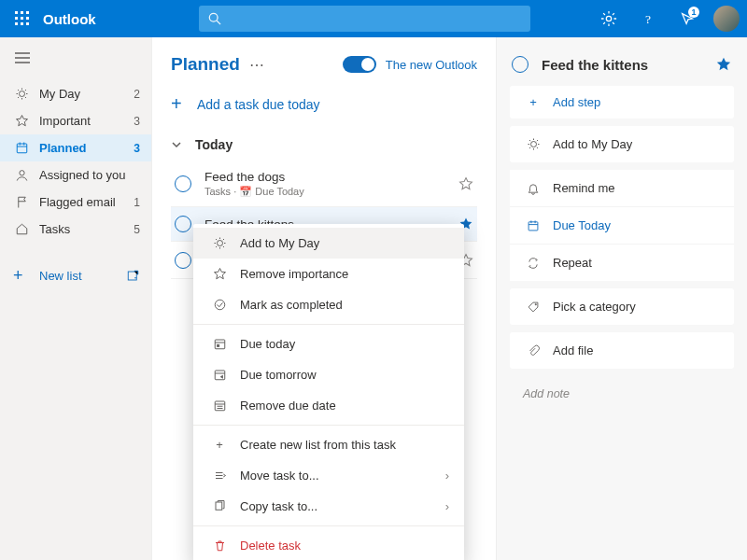 This screenshot has height=560, width=747. Describe the element at coordinates (65, 121) in the screenshot. I see `sidebar-item-label: Important` at that location.